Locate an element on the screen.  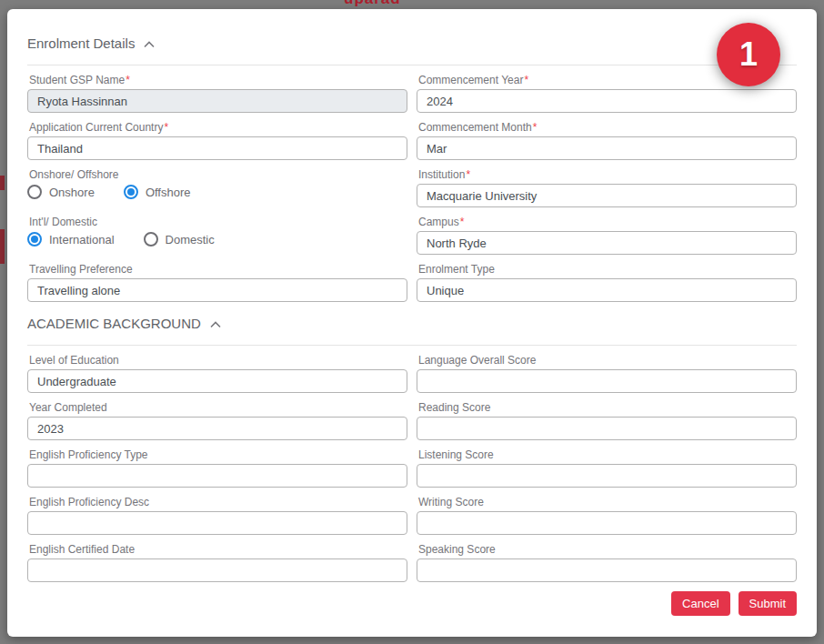
commencement-month-input is located at coordinates (607, 148).